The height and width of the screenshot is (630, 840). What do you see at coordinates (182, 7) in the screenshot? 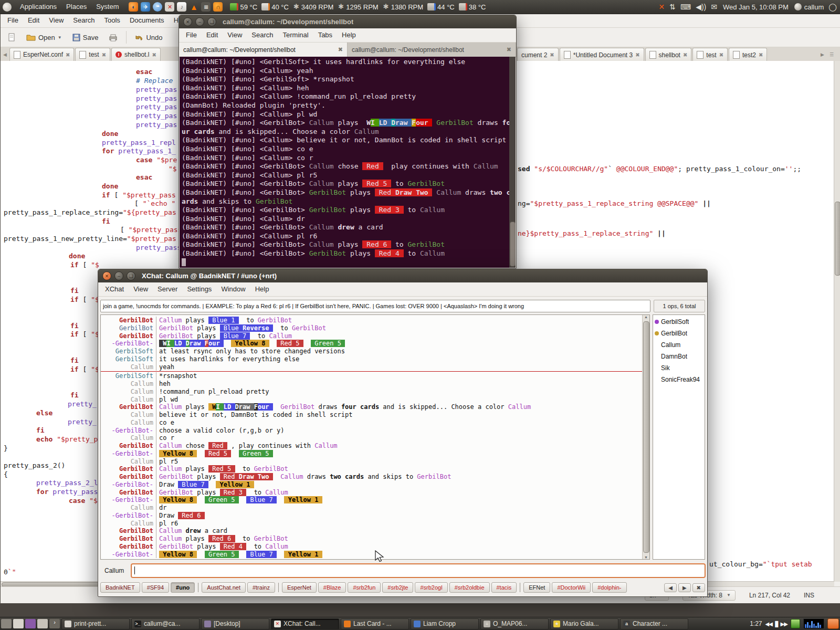
I see `music-player-icon: ♪` at bounding box center [182, 7].